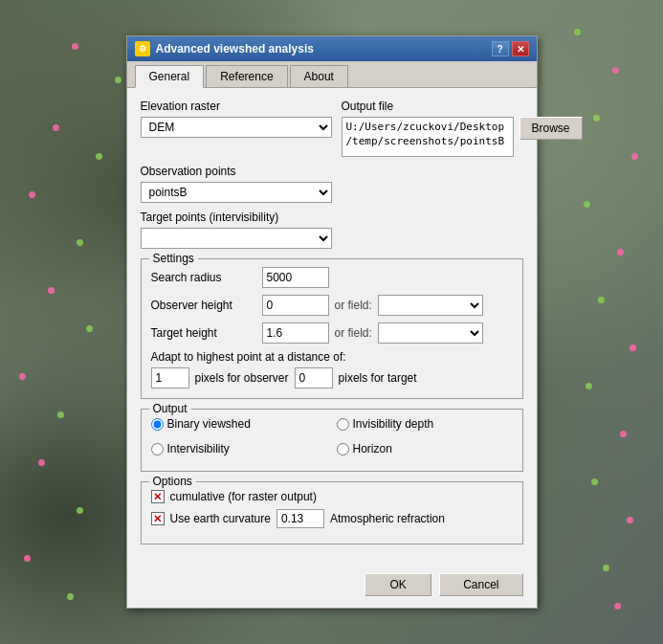 This screenshot has width=663, height=644. What do you see at coordinates (428, 137) in the screenshot?
I see `output-path-field` at bounding box center [428, 137].